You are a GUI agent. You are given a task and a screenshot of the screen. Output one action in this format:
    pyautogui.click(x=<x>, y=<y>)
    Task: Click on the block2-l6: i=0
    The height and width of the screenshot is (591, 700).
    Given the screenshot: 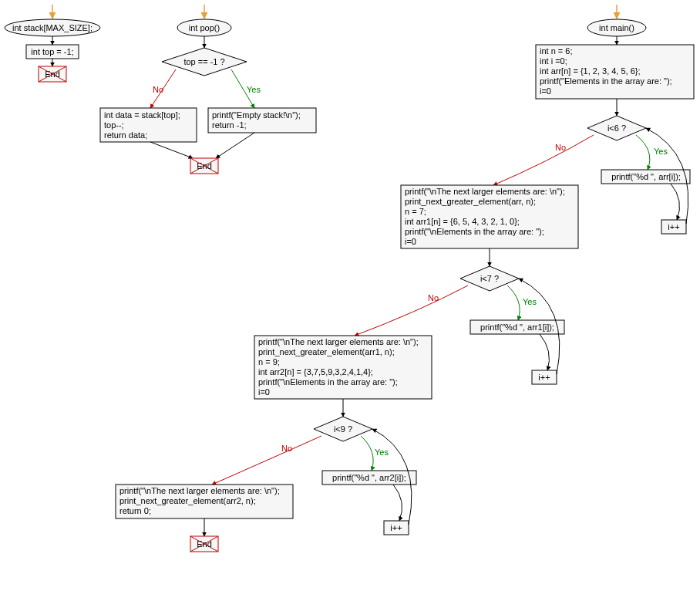 What is the action you would take?
    pyautogui.click(x=410, y=241)
    